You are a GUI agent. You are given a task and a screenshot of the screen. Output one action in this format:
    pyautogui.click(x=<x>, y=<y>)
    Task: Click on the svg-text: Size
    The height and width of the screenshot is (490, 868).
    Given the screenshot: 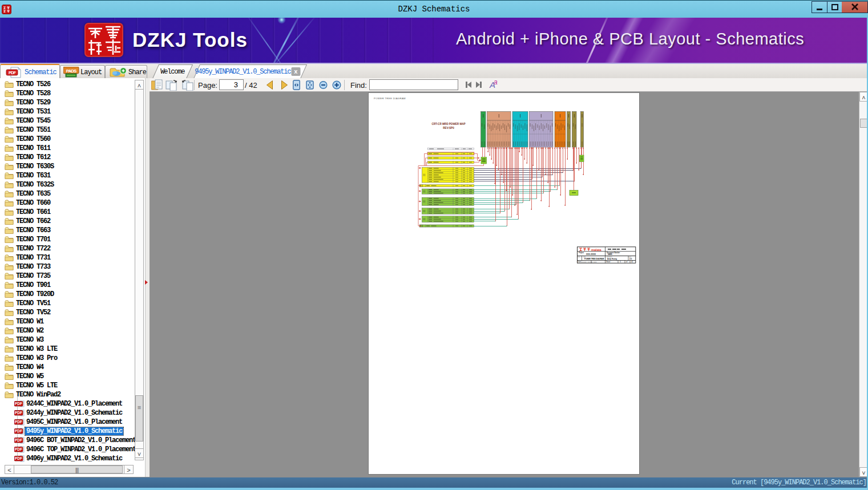 What is the action you would take?
    pyautogui.click(x=580, y=257)
    